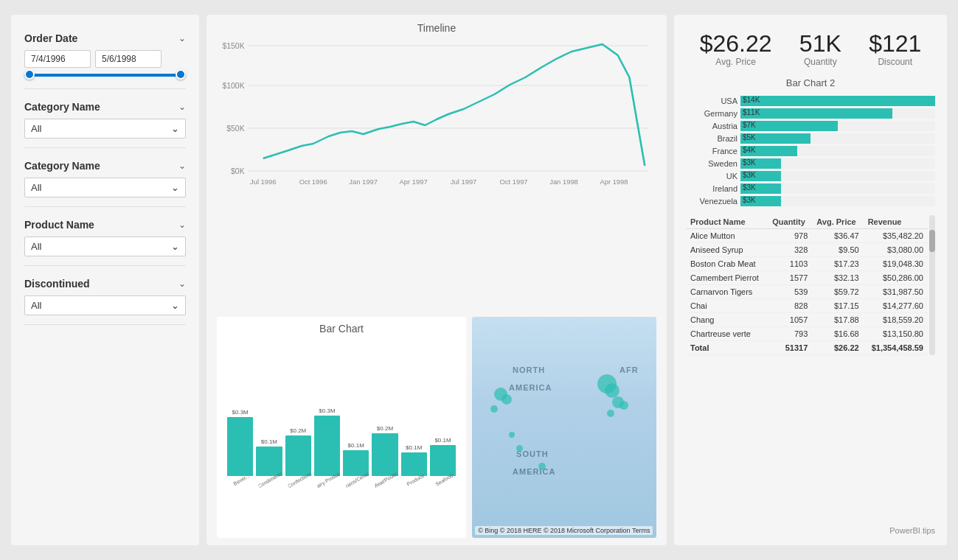 This screenshot has height=560, width=958. Describe the element at coordinates (392, 490) in the screenshot. I see `bar-xlabel-5: Meat/Poultry` at that location.